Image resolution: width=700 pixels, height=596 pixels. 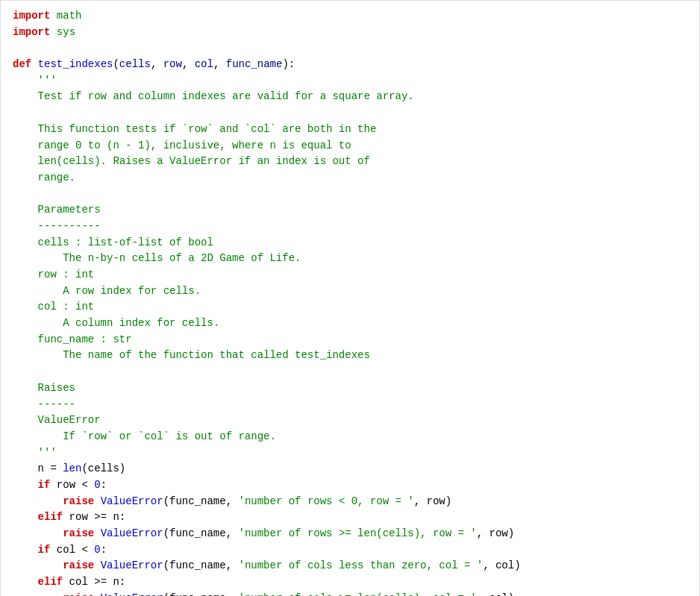 I want to click on docstring-open: ''', so click(x=34, y=81).